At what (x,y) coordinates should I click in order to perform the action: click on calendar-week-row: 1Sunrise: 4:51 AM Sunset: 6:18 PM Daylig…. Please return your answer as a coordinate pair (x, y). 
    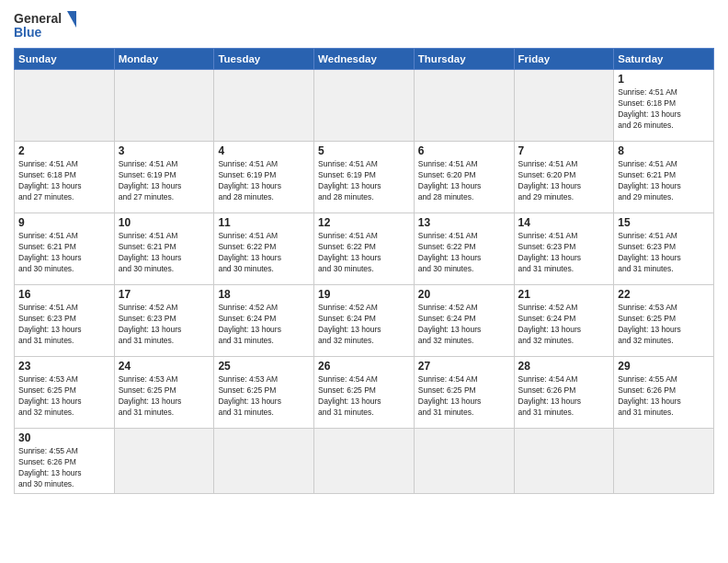
    Looking at the image, I should click on (364, 106).